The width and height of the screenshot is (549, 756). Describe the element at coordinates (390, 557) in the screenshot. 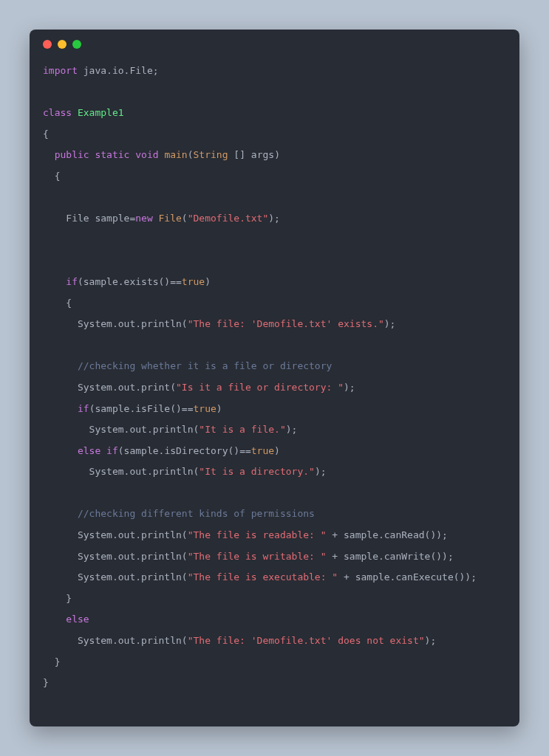

I see `code-text: + sample.canWrite());` at that location.